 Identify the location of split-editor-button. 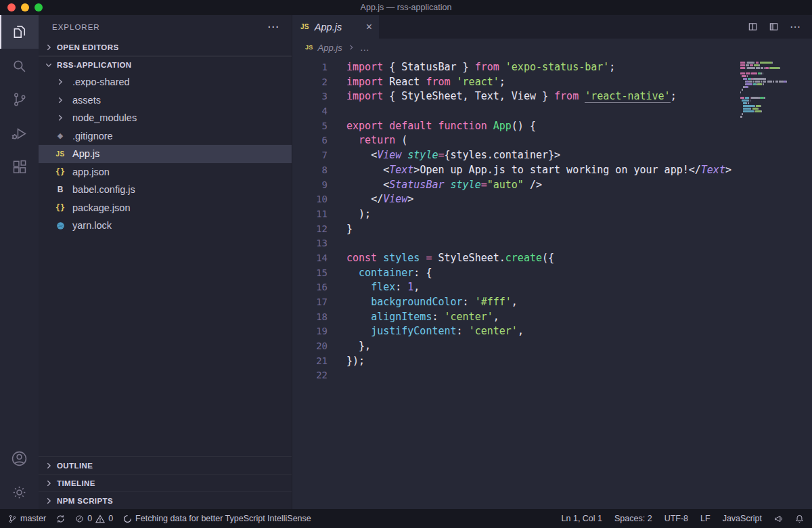
(752, 27).